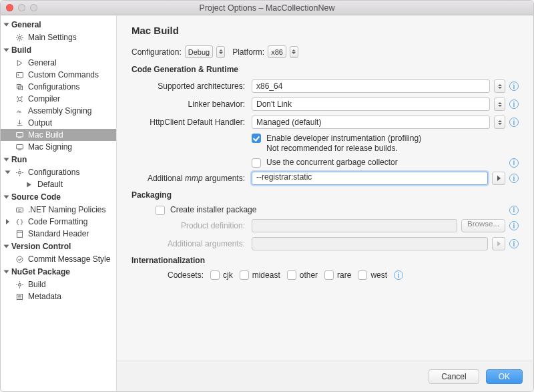 The height and width of the screenshot is (392, 534). What do you see at coordinates (33, 8) in the screenshot?
I see `zoom-window-icon` at bounding box center [33, 8].